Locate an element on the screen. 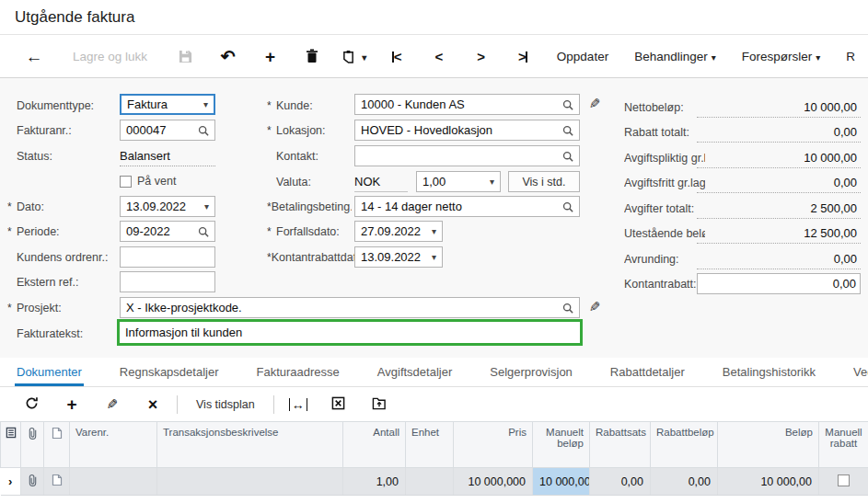 The image size is (868, 503). first-record-icon: < is located at coordinates (397, 57).